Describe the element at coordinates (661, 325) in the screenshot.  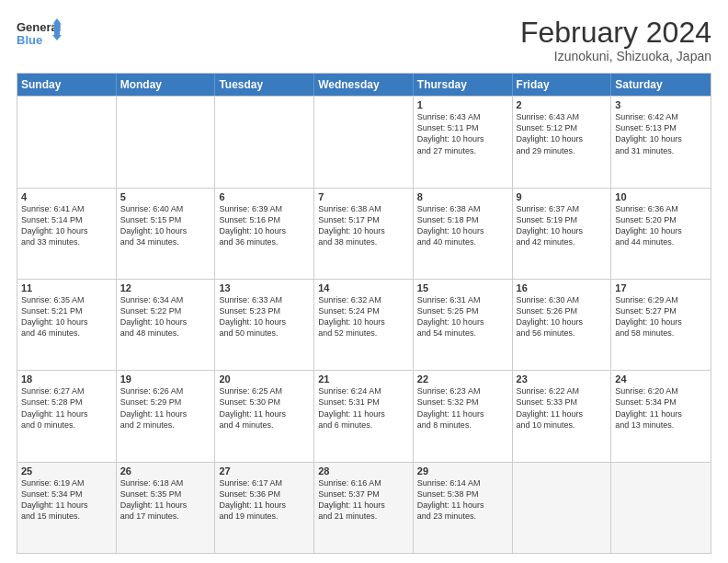
I see `calendar-cell-w3-d7: 17Sunrise: 6:29 AM Sunset: 5:27 PM Dayli…` at that location.